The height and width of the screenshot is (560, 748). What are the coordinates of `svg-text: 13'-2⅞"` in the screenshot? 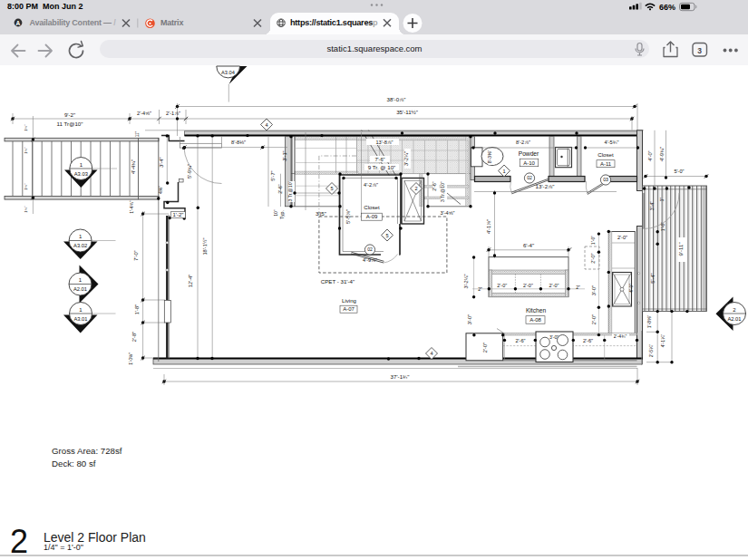 It's located at (546, 187).